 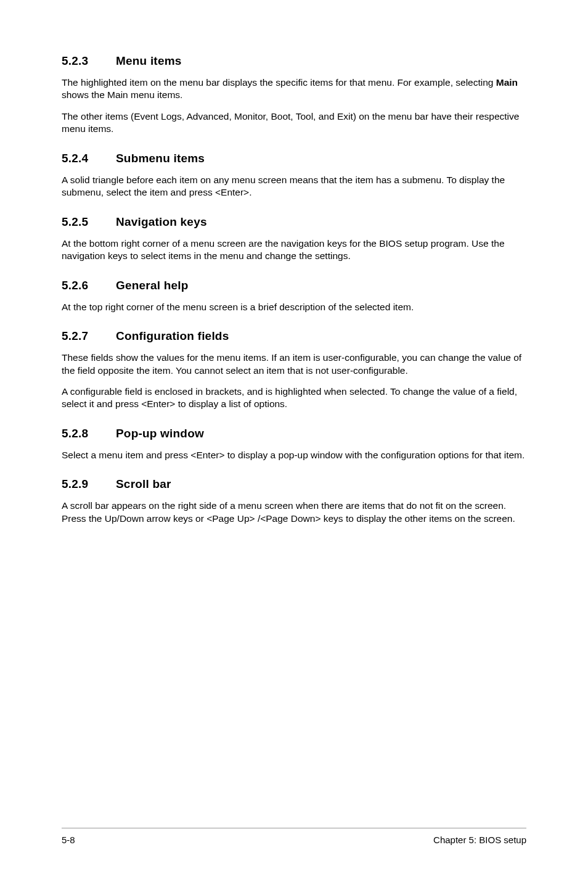 What do you see at coordinates (294, 455) in the screenshot?
I see `paragraph: Select a menu item and press <Enter> to …` at bounding box center [294, 455].